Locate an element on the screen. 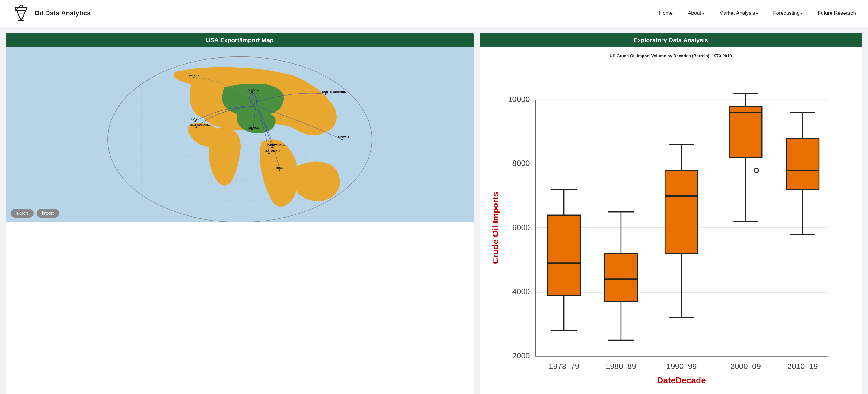  nav-item-research: Future Research is located at coordinates (837, 13).